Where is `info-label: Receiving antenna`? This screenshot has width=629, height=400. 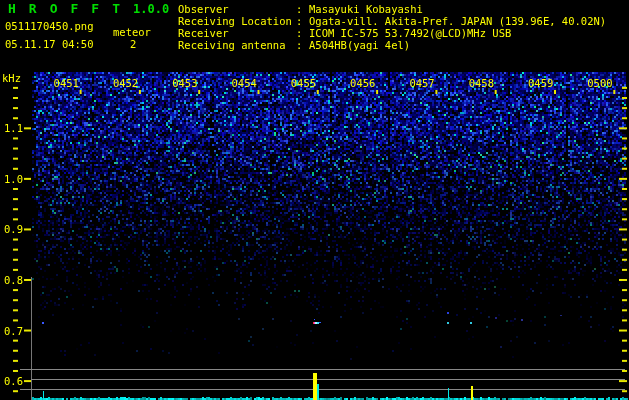
info-label: Receiving antenna is located at coordinates (237, 45).